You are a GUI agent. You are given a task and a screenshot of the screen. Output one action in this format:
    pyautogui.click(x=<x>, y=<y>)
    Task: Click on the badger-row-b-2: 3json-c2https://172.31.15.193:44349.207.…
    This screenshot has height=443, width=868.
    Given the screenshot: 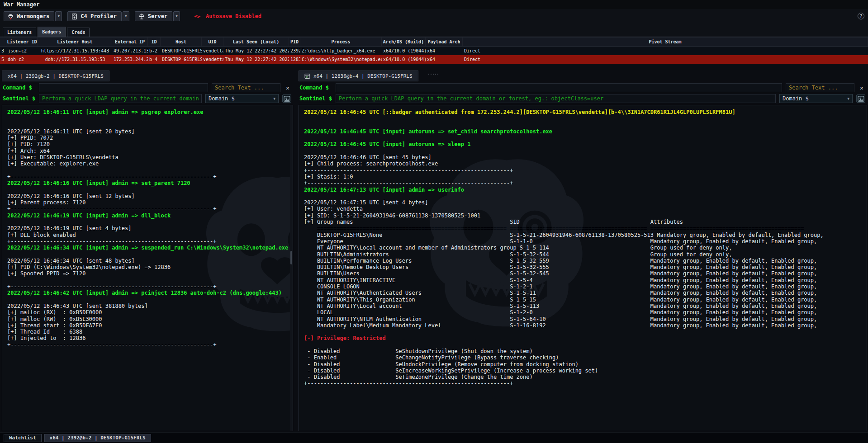 What is the action you would take?
    pyautogui.click(x=434, y=51)
    